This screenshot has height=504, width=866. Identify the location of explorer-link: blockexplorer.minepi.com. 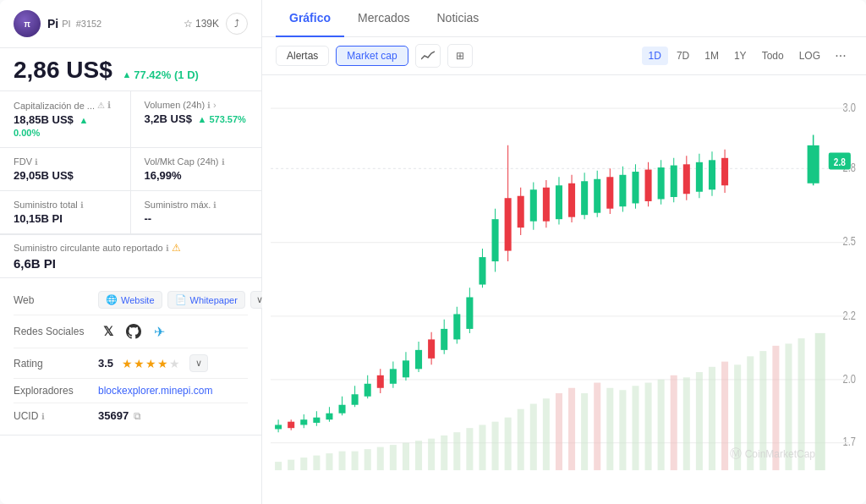
(156, 391).